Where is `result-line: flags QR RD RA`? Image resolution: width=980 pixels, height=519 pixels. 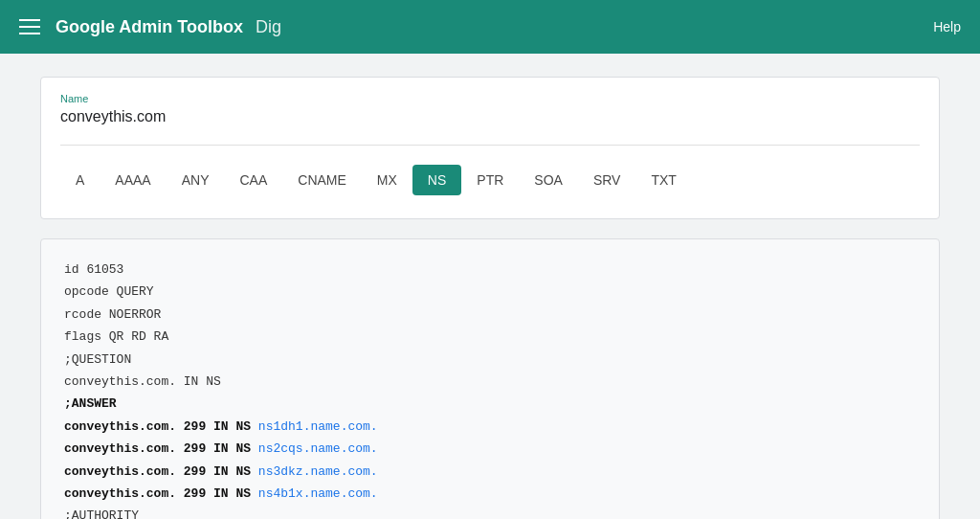
result-line: flags QR RD RA is located at coordinates (490, 337).